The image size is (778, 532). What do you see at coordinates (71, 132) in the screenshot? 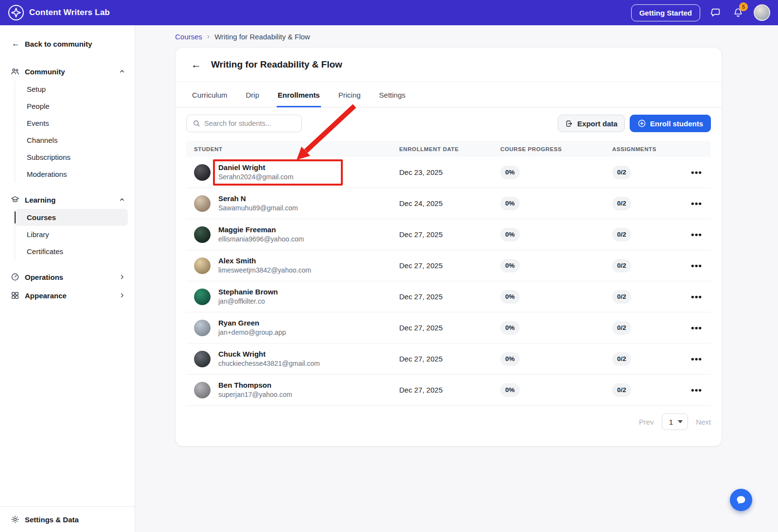
I see `community-items: Setup People Events Channels Subscriptio…` at bounding box center [71, 132].